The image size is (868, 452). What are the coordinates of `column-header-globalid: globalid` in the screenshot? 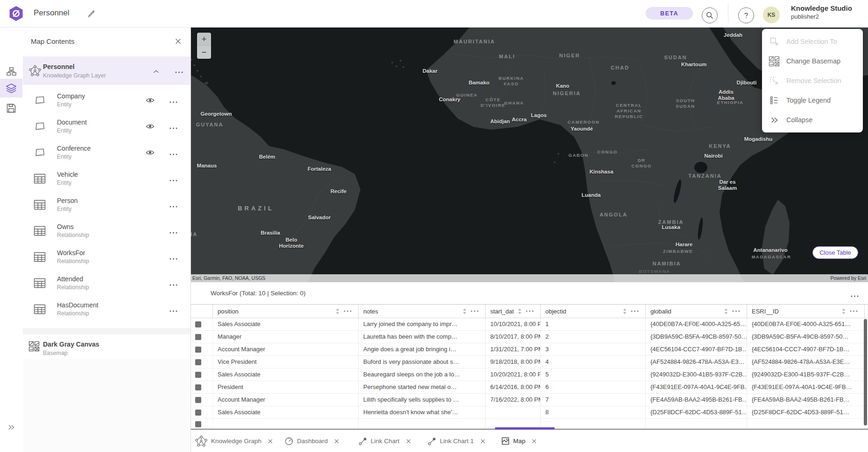 It's located at (697, 311).